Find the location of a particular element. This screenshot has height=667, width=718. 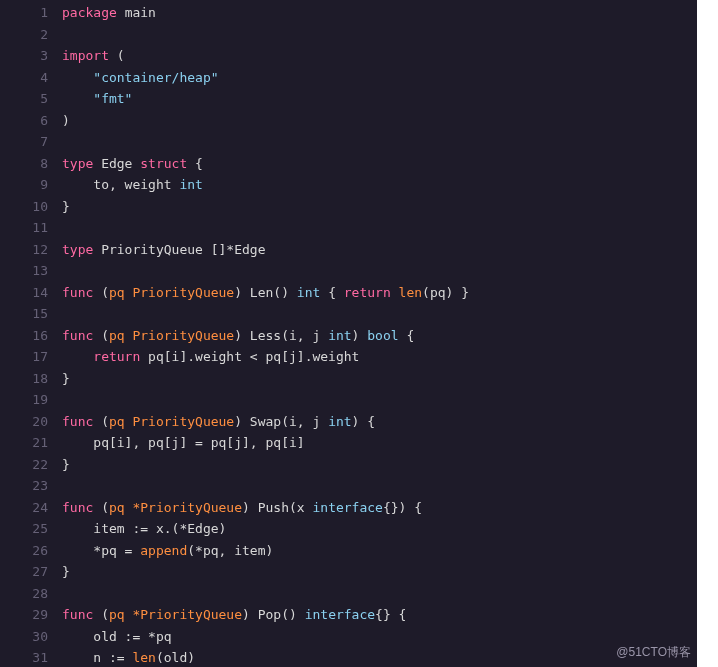

token-ident: pq[i].weight < pq[j].weight is located at coordinates (250, 356).